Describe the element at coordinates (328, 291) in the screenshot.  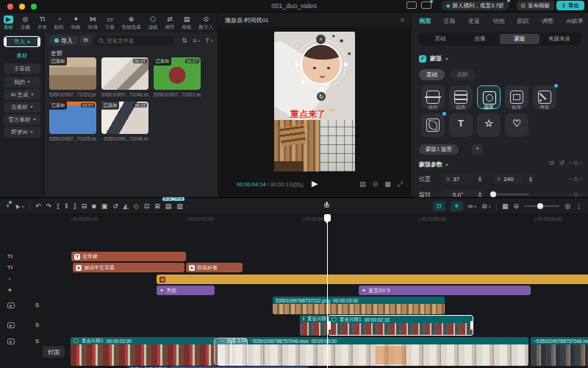
I see `playhead` at that location.